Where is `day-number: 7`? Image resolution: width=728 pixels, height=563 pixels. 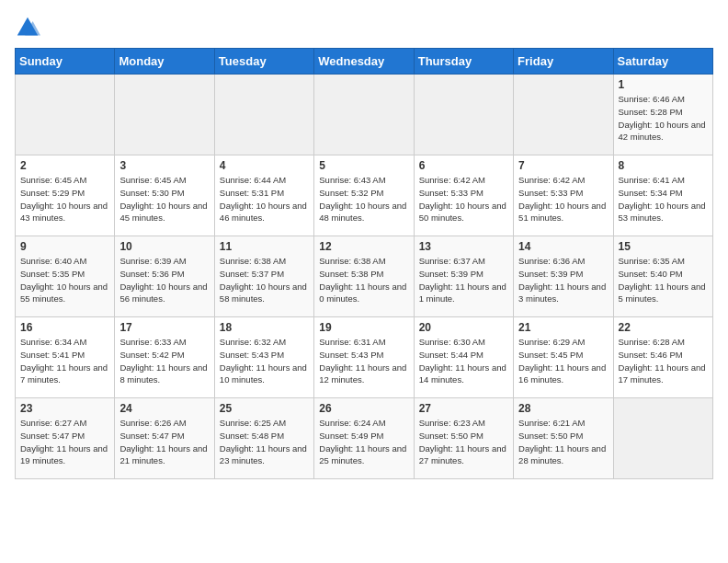
day-number: 7 is located at coordinates (563, 166).